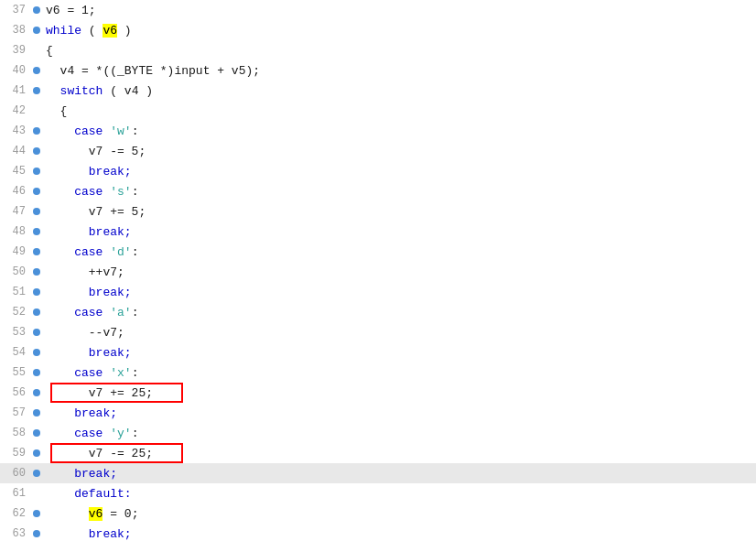  Describe the element at coordinates (16, 151) in the screenshot. I see `line-number: 44` at that location.